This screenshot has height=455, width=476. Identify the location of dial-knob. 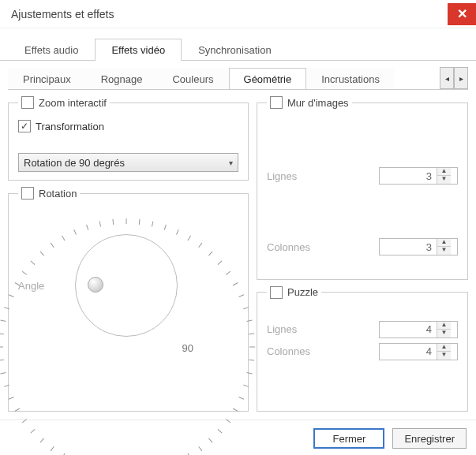
(96, 285).